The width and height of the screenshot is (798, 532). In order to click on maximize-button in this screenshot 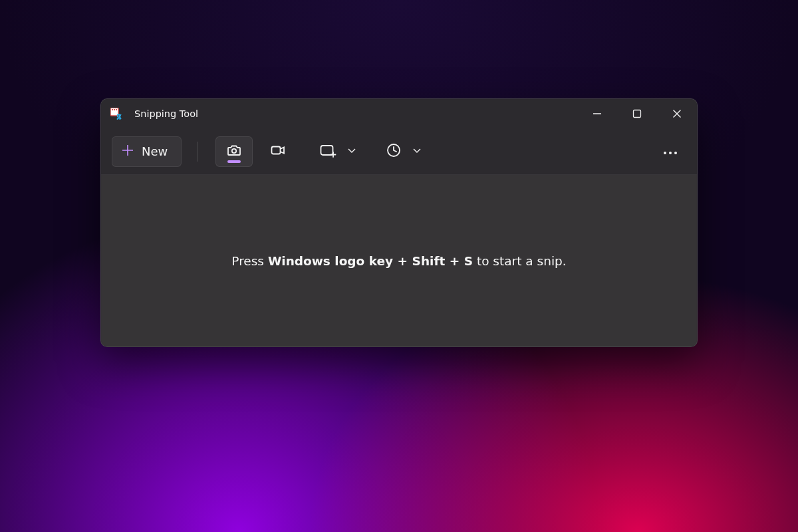, I will do `click(637, 114)`.